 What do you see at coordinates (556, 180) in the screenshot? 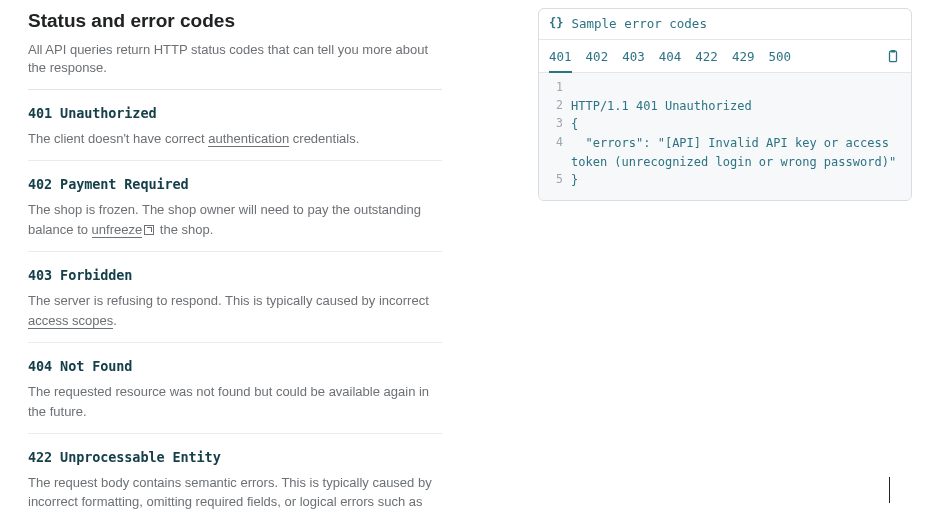
I see `line-number: 5` at bounding box center [556, 180].